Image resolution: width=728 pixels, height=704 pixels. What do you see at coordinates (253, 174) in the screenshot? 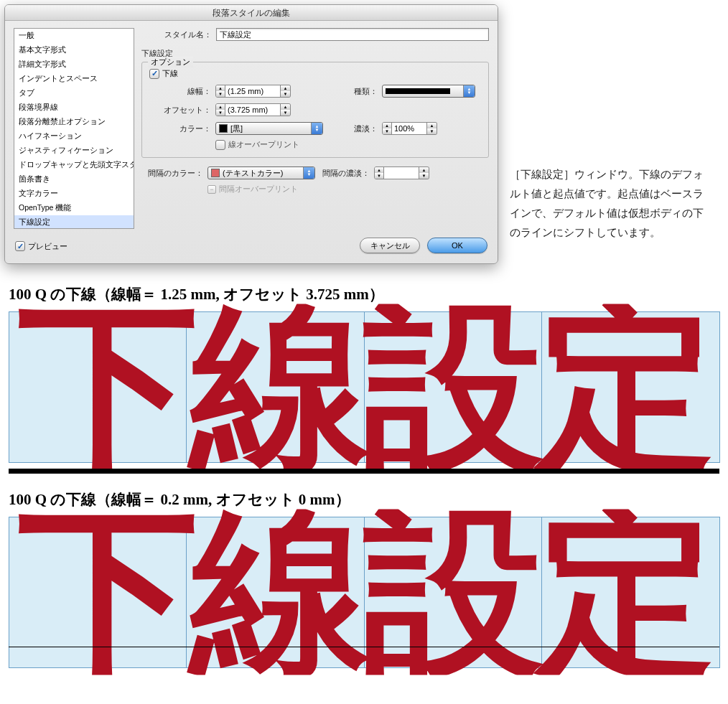
I see `gap-color-value: (テキストカラー)` at bounding box center [253, 174].